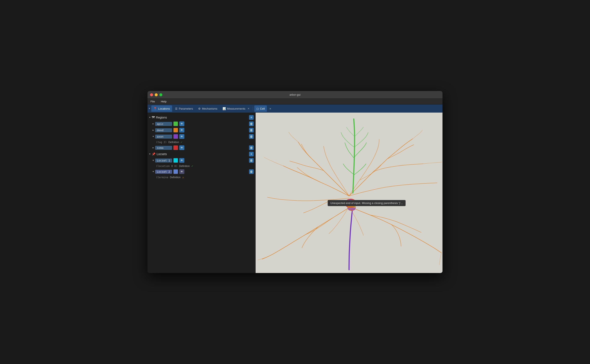 The image size is (590, 364). What do you see at coordinates (349, 193) in the screenshot?
I see `cell-canvas` at bounding box center [349, 193].